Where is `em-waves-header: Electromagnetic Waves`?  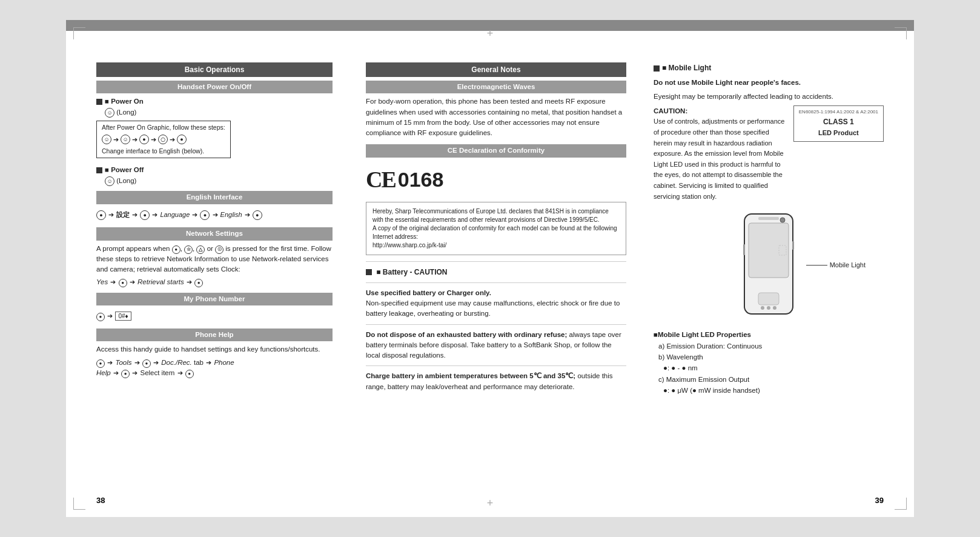 em-waves-header: Electromagnetic Waves is located at coordinates (496, 87).